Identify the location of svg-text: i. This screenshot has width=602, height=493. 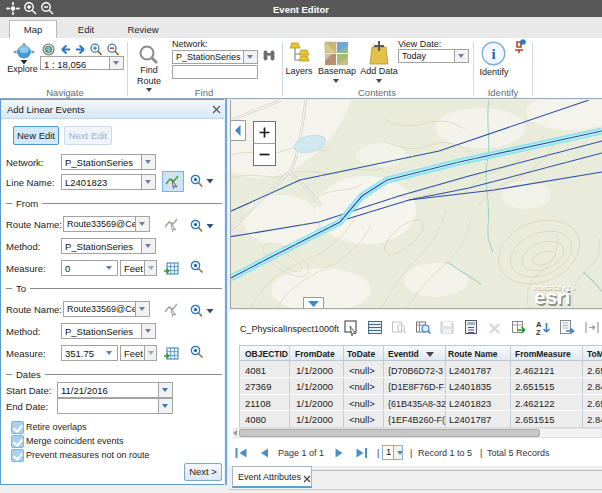
(493, 54).